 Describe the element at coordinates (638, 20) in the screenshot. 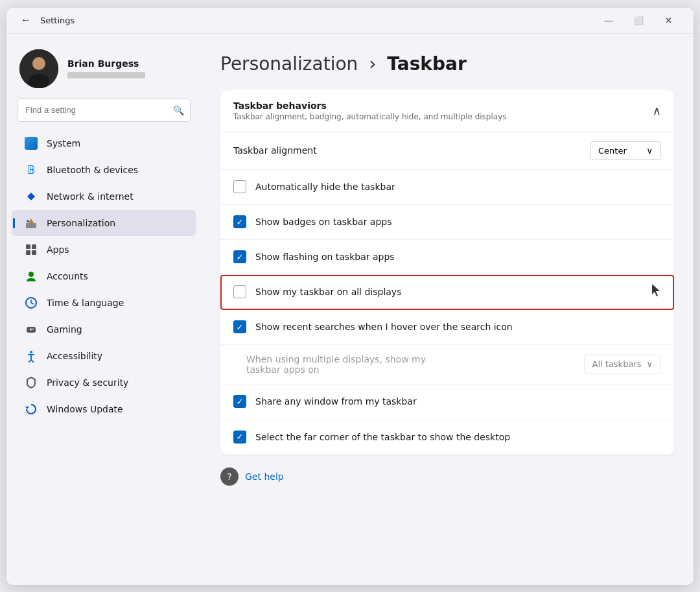

I see `window-controls: — ⬜ ✕` at that location.